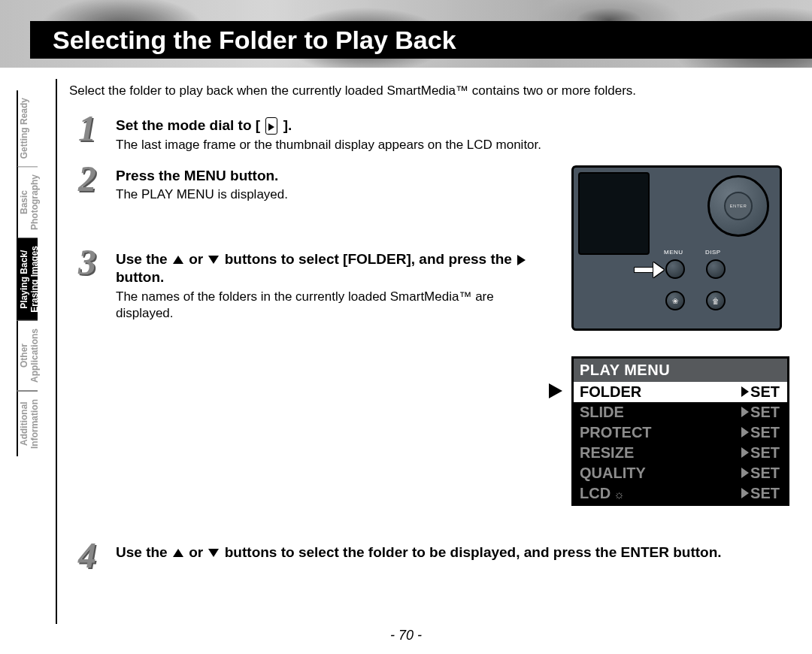 Image resolution: width=812 pixels, height=654 pixels. Describe the element at coordinates (680, 334) in the screenshot. I see `figure-column: ENTER MENU DISP ❀ 🗑 PLAY MENU` at that location.